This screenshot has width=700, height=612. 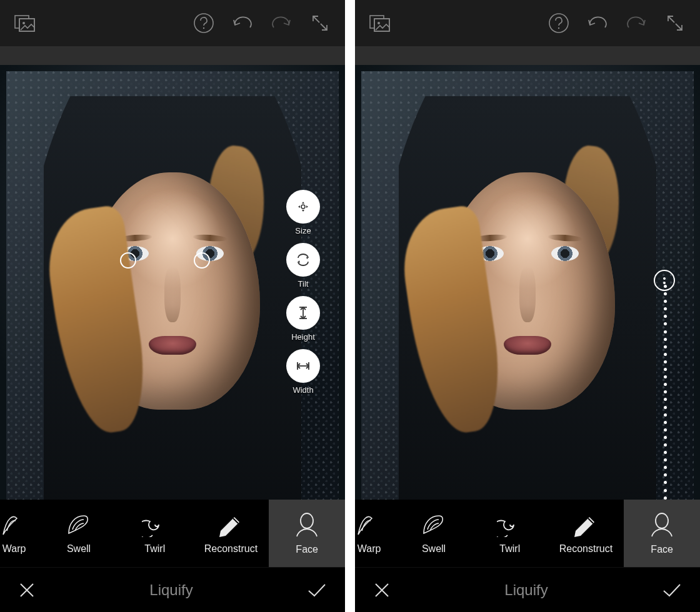 What do you see at coordinates (303, 313) in the screenshot?
I see `height-icon` at bounding box center [303, 313].